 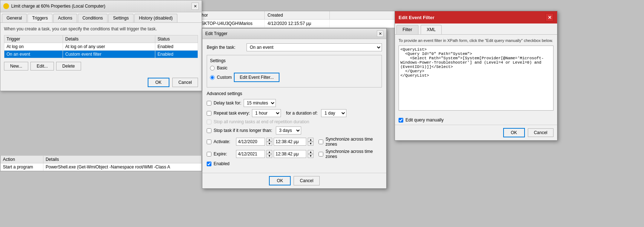 What do you see at coordinates (541, 133) in the screenshot?
I see `event-filter-cancel-button: Cancel` at bounding box center [541, 133].